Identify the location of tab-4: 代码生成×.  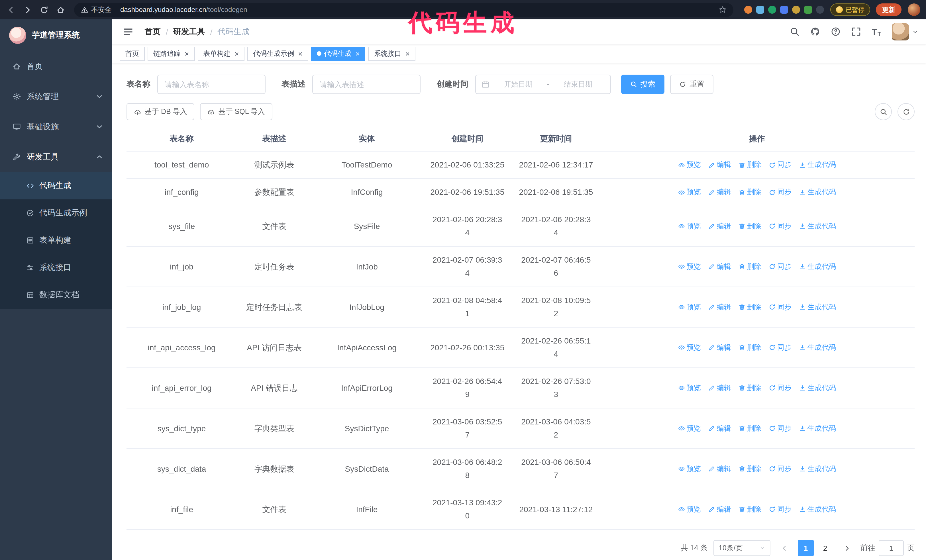
(338, 54).